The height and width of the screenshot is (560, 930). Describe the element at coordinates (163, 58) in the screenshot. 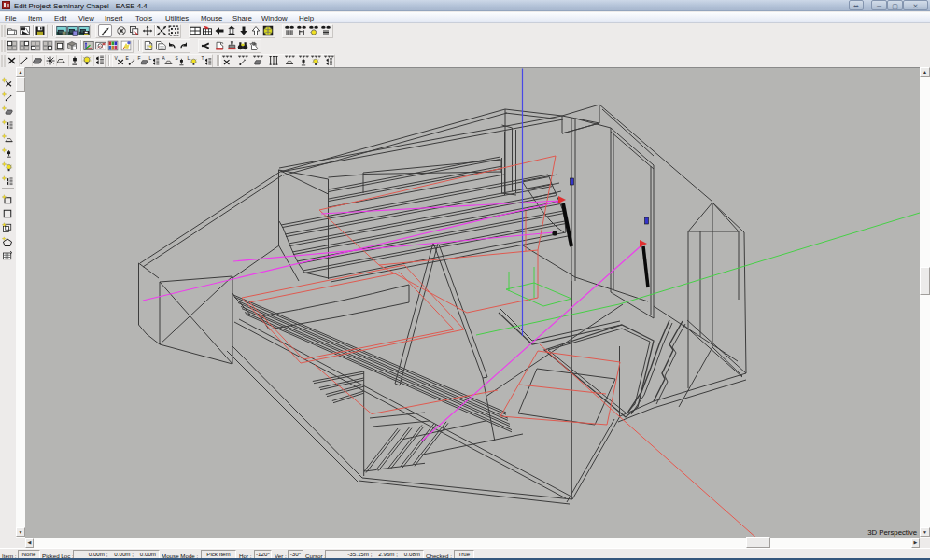

I see `svg-text: A` at that location.